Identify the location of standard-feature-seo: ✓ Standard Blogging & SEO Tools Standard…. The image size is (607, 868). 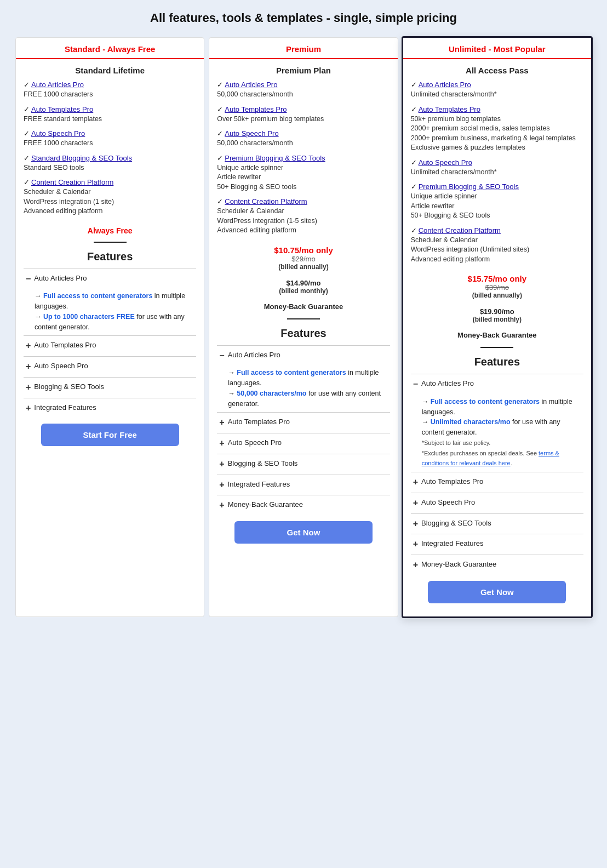
(110, 163).